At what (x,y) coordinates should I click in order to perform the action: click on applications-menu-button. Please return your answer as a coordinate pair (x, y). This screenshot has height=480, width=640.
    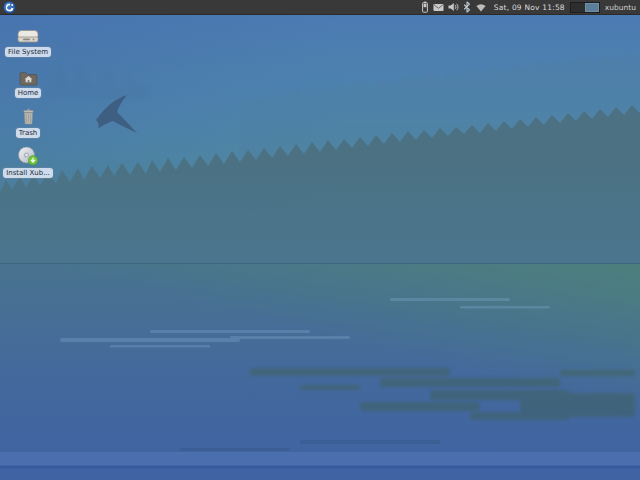
    Looking at the image, I should click on (9, 7).